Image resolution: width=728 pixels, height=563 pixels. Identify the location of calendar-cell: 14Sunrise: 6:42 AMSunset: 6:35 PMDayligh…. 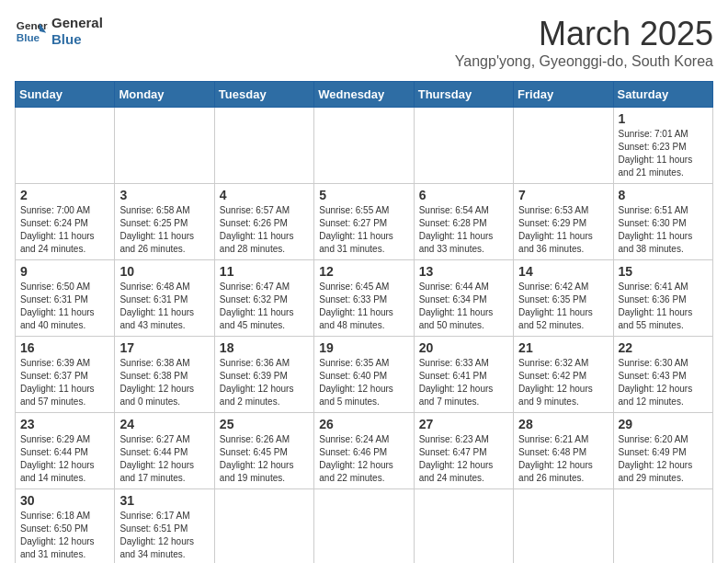
(563, 298).